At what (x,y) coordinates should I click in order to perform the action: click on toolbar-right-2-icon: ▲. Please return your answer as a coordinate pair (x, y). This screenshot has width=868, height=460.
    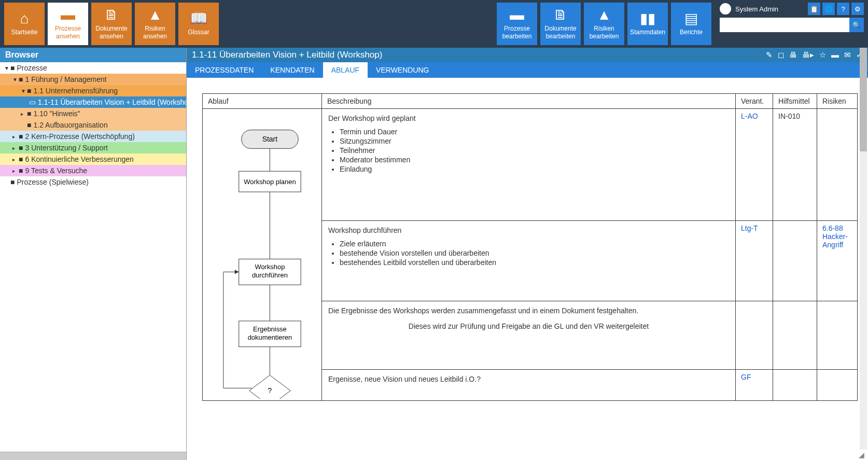
    Looking at the image, I should click on (604, 15).